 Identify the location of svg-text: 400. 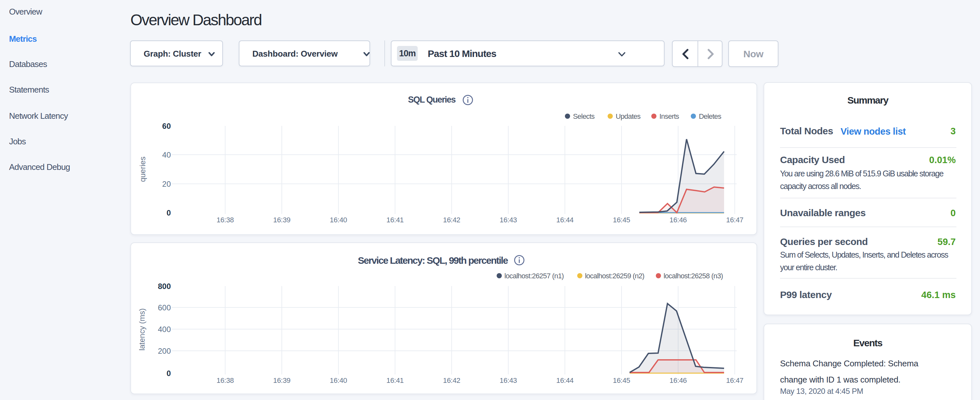
(164, 330).